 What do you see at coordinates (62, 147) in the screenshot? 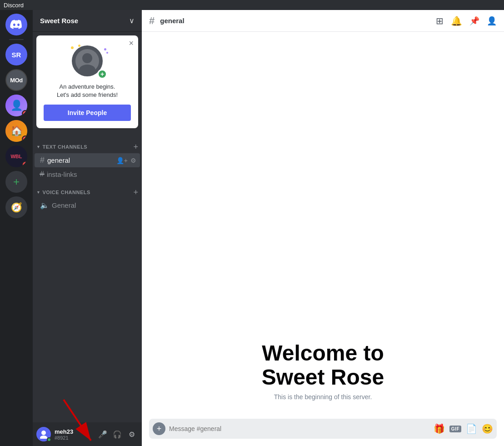
I see `text-channels-label: ▼ TEXT CHANNELS` at bounding box center [62, 147].